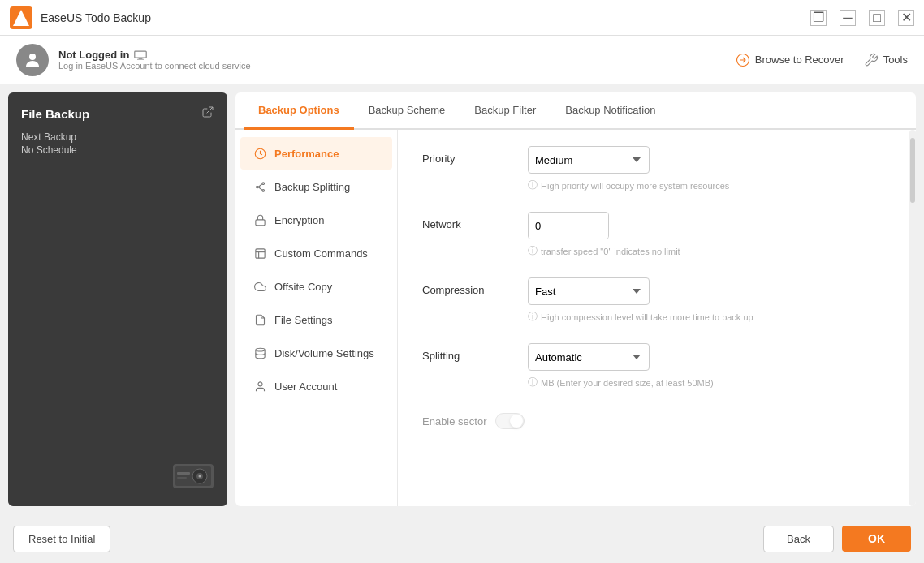  Describe the element at coordinates (654, 421) in the screenshot. I see `enable-sector-row: Enable sector` at that location.